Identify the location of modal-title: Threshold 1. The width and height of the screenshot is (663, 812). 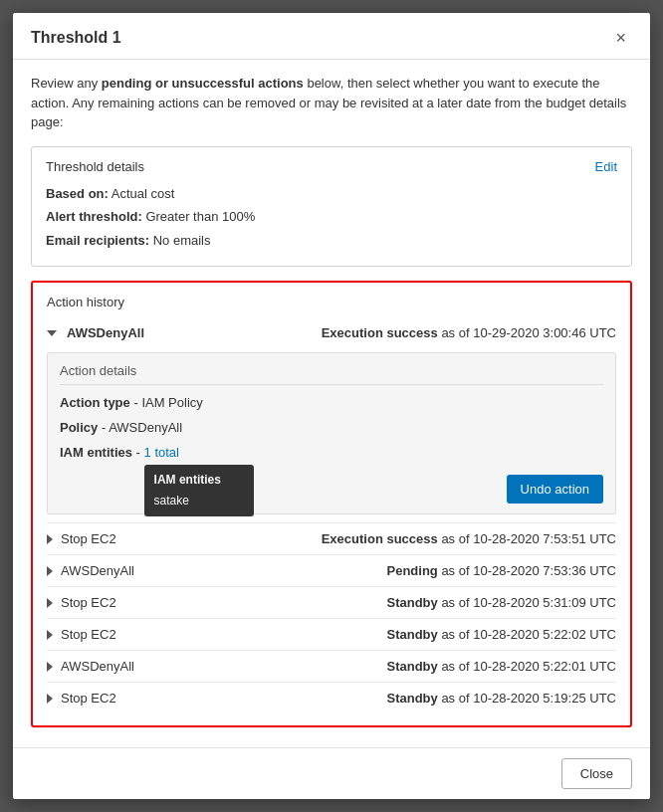
(76, 38).